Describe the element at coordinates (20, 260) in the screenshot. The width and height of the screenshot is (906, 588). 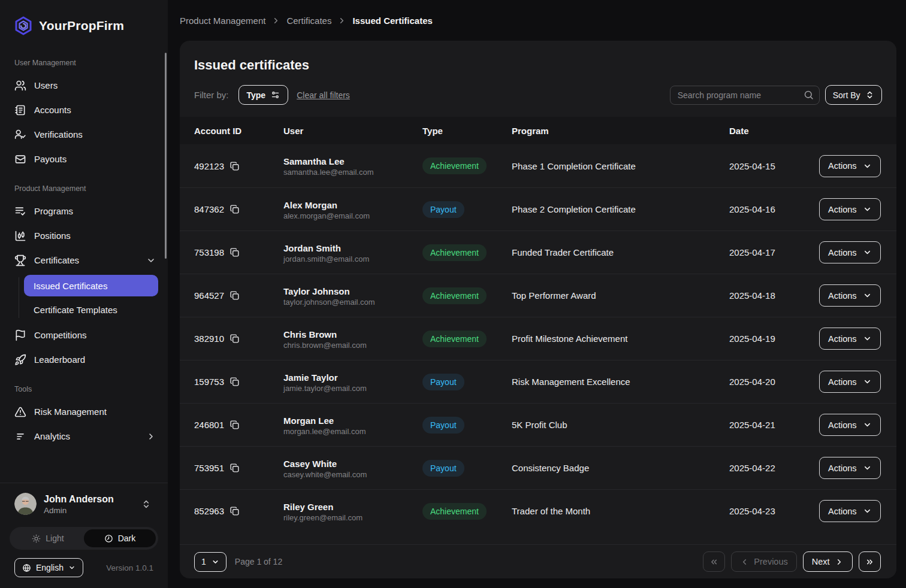
I see `trophy-icon` at that location.